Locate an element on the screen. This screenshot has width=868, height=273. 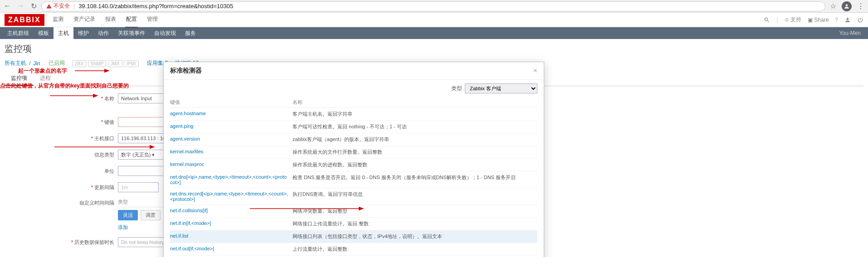
modal-col-name: 名称 is located at coordinates (297, 102).